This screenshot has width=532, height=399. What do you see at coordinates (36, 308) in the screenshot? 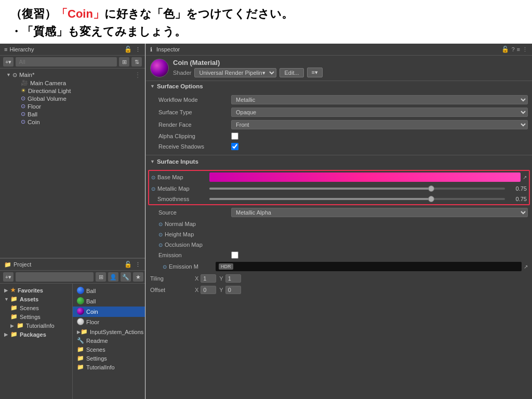
I see `project-scenes: 📁 Scenes` at bounding box center [36, 308].